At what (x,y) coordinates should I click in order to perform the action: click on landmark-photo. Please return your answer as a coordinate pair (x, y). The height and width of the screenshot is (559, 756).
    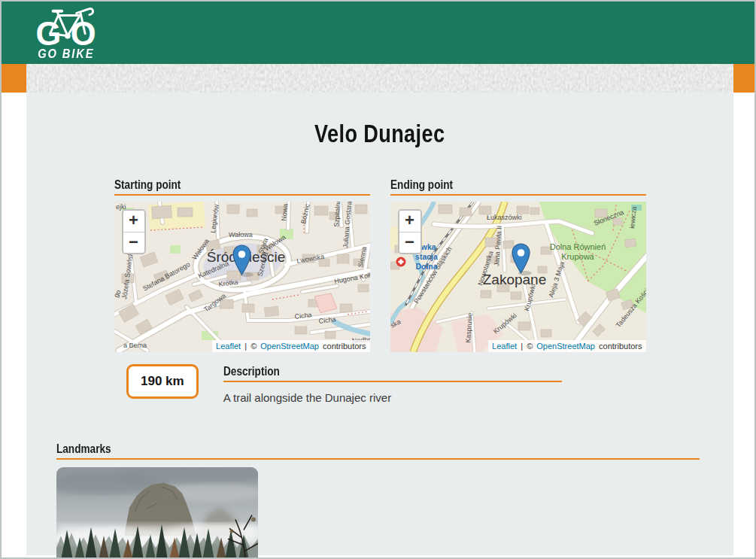
    Looking at the image, I should click on (157, 513).